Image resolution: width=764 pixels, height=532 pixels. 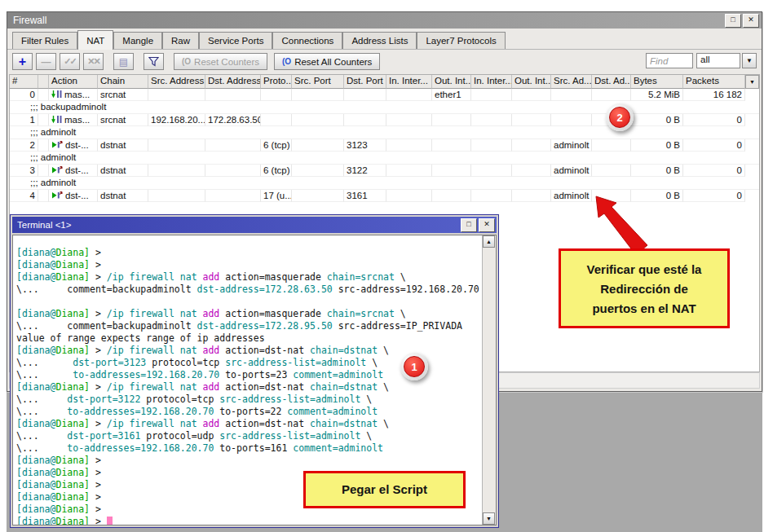 What do you see at coordinates (489, 518) in the screenshot?
I see `scroll-down-icon: ▼` at bounding box center [489, 518].